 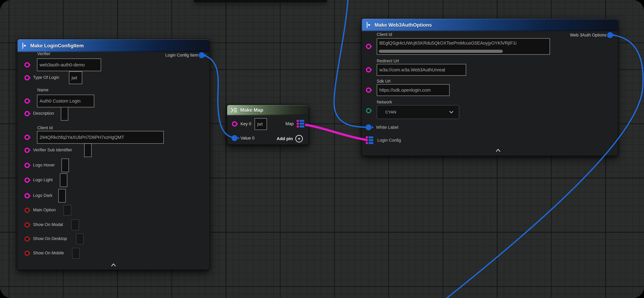 What do you see at coordinates (391, 112) in the screenshot?
I see `network-selected-value: CYAN` at bounding box center [391, 112].